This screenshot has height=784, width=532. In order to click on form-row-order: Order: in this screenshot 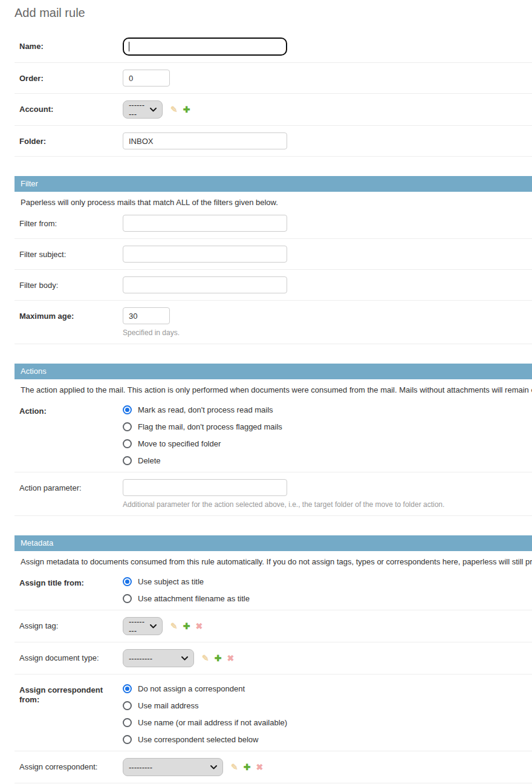, I will do `click(273, 79)`.